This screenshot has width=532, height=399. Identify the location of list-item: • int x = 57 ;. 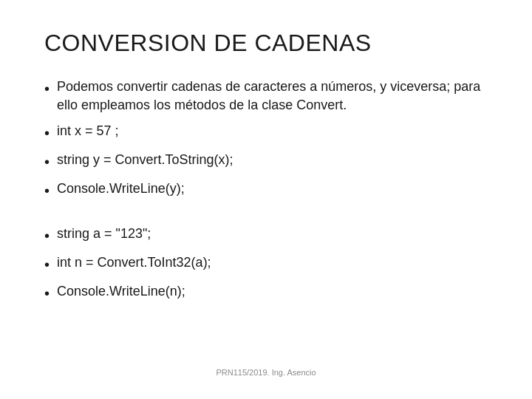
(266, 133).